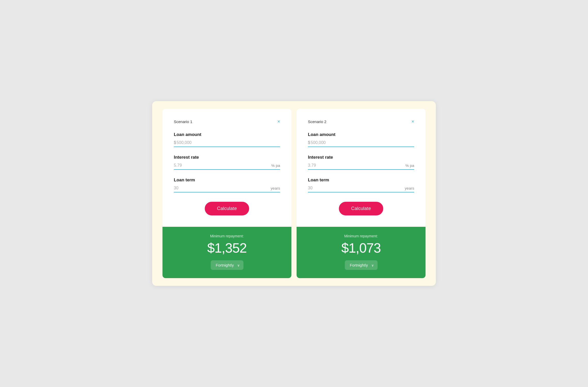 This screenshot has width=588, height=387. Describe the element at coordinates (227, 122) in the screenshot. I see `card-header-1: Scenario 1 ×` at that location.